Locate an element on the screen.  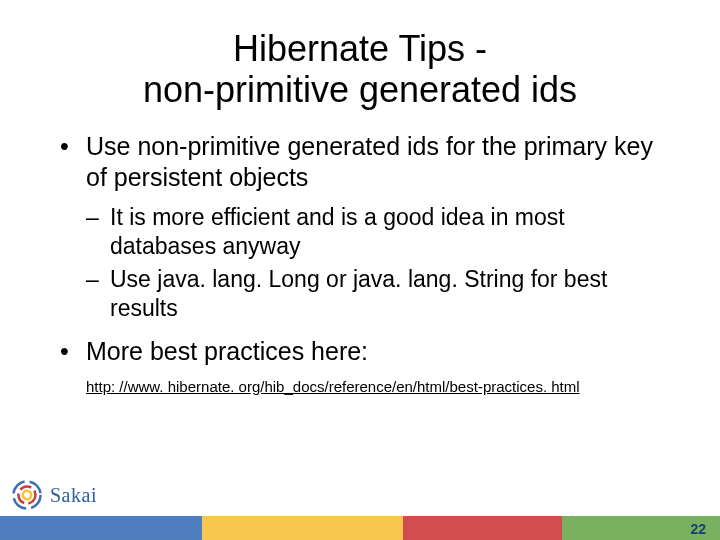
title-line-2: non-primitive generated ids is located at coordinates (360, 90).